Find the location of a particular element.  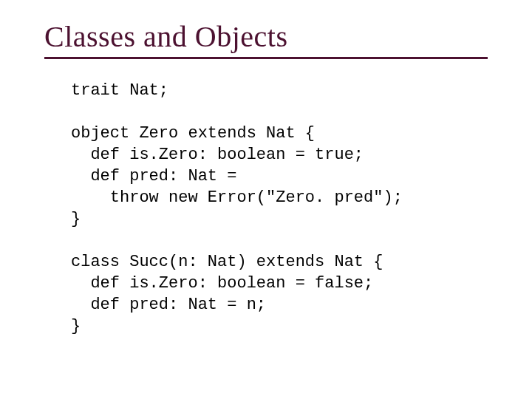

slide-title: Classes and Objects is located at coordinates (266, 37).